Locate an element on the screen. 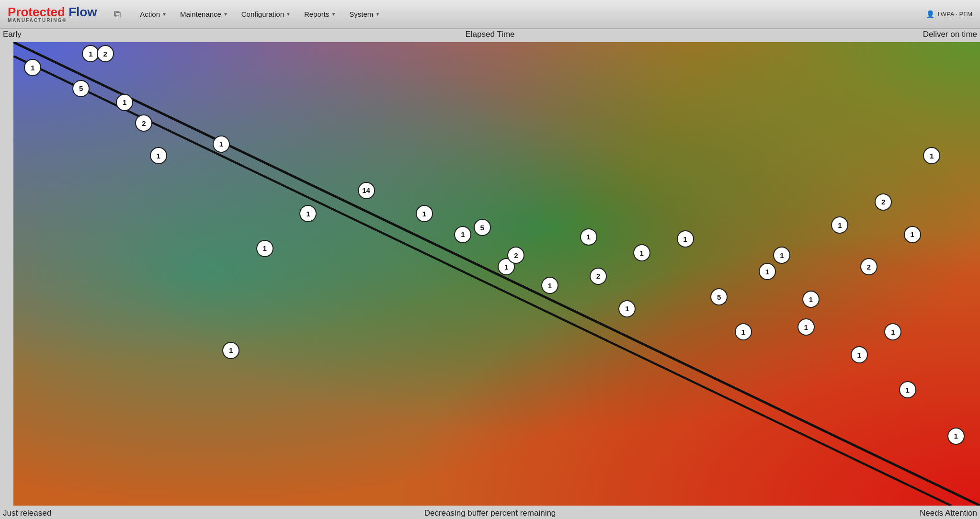  label-needs: Needs Attention is located at coordinates (948, 513).